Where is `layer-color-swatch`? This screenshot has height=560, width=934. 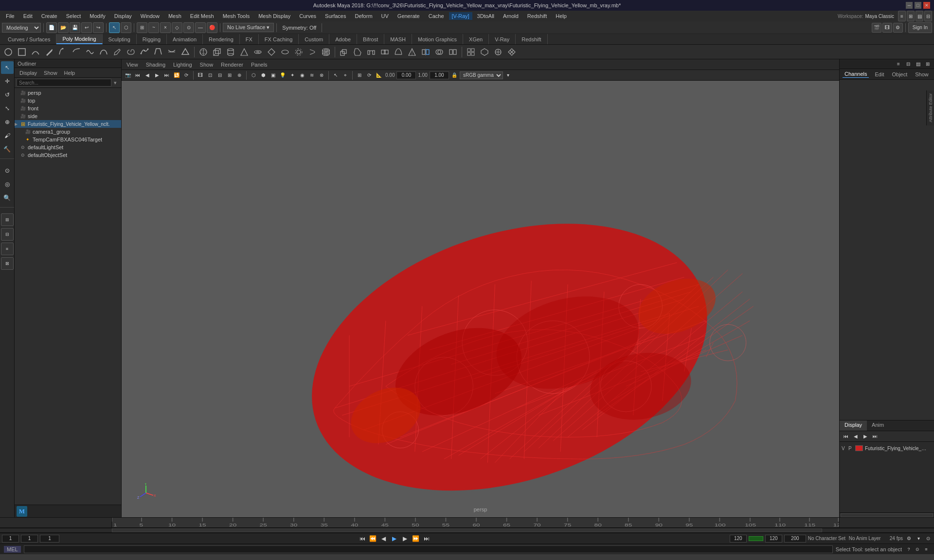
layer-color-swatch is located at coordinates (859, 448).